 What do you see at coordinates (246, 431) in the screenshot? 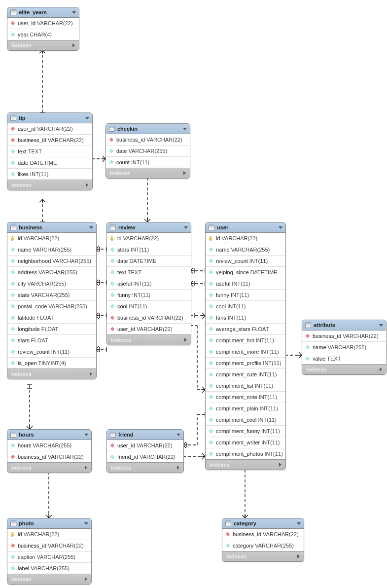
I see `column-row: compliment_funnyINT(11)` at bounding box center [246, 431].